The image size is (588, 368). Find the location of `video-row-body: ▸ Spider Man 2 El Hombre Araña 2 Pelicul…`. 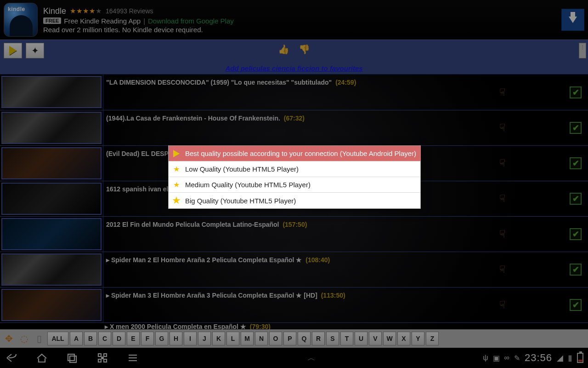

video-row-body: ▸ Spider Man 2 El Hombre Araña 2 Pelicul… is located at coordinates (345, 270).